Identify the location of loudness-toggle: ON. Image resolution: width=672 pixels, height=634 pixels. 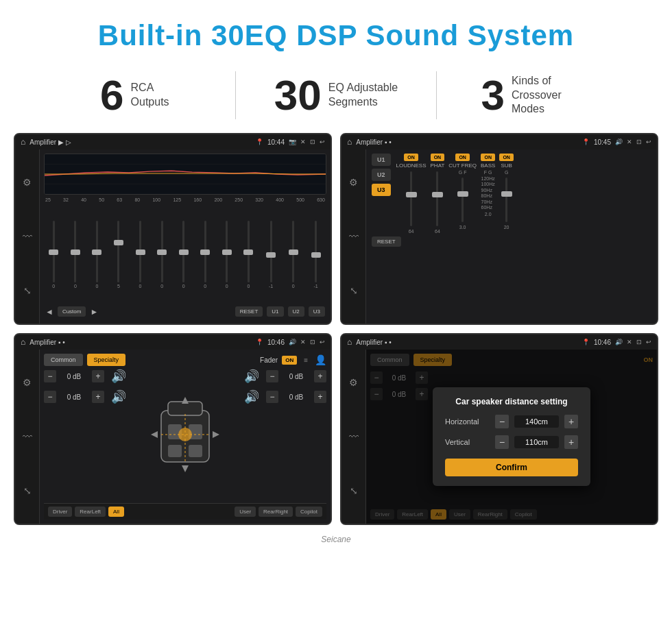
(411, 158).